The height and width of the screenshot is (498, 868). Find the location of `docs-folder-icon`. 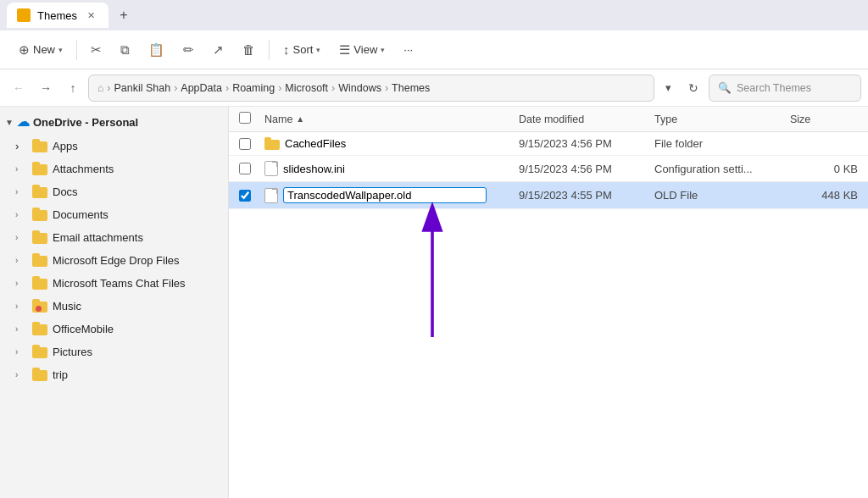

docs-folder-icon is located at coordinates (40, 191).